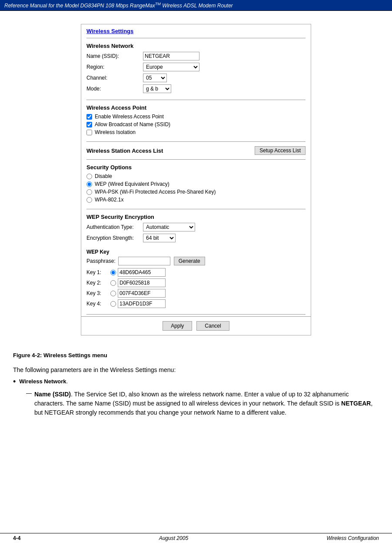 This screenshot has width=392, height=543. What do you see at coordinates (113, 272) in the screenshot?
I see `key1-radio` at bounding box center [113, 272].